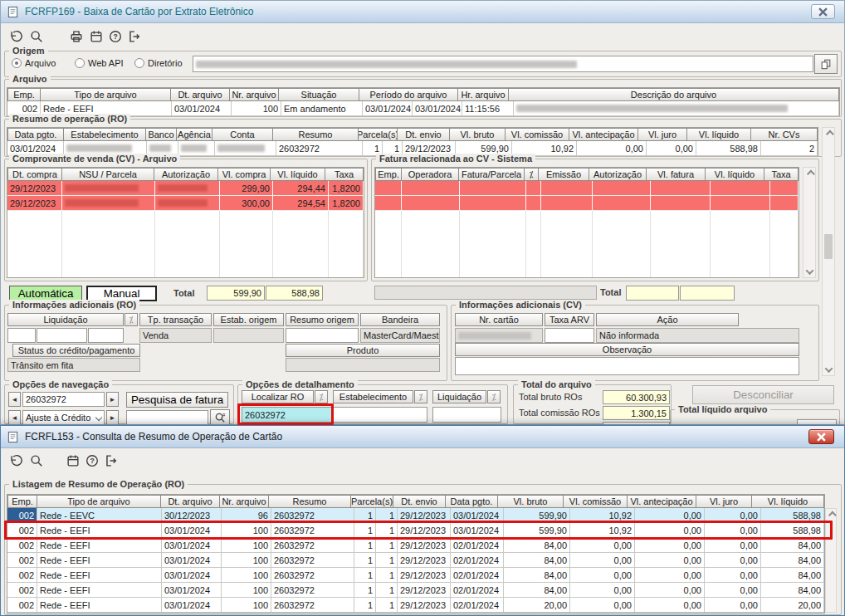 The image size is (845, 616). What do you see at coordinates (628, 350) in the screenshot?
I see `header-observacao: Observação` at bounding box center [628, 350].